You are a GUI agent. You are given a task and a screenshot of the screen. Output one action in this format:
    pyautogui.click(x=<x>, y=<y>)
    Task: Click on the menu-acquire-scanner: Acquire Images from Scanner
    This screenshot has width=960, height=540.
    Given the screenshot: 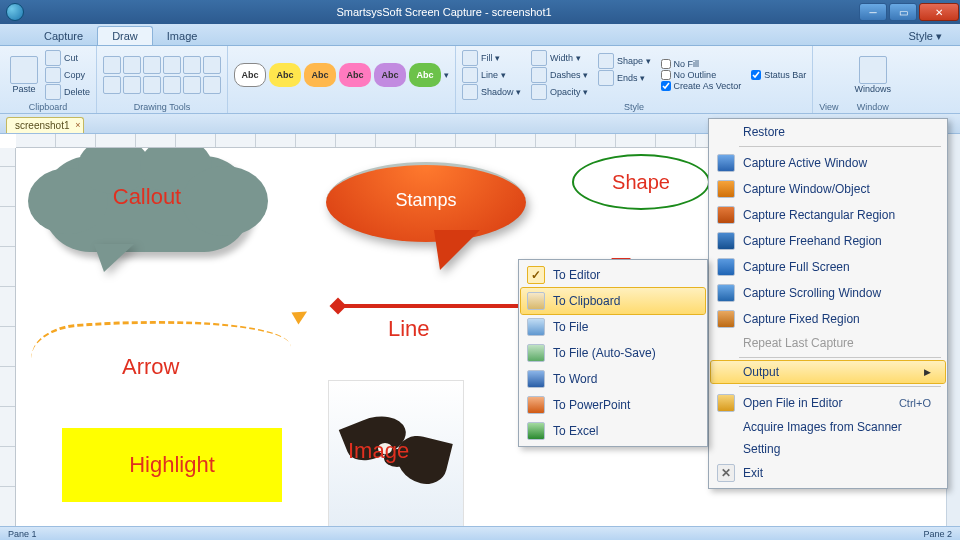 What is the action you would take?
    pyautogui.click(x=828, y=427)
    